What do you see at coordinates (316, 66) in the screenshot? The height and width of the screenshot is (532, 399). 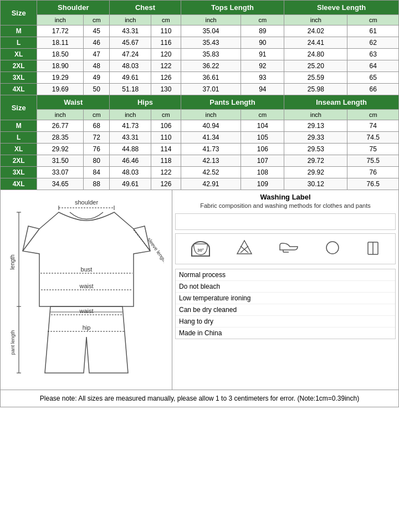 I see `sl-inch-cell: 25.20` at bounding box center [316, 66].